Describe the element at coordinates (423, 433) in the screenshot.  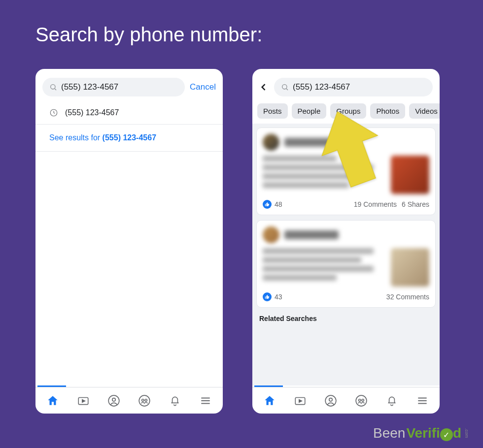
I see `watermark-verified-pre: Verifi` at that location.